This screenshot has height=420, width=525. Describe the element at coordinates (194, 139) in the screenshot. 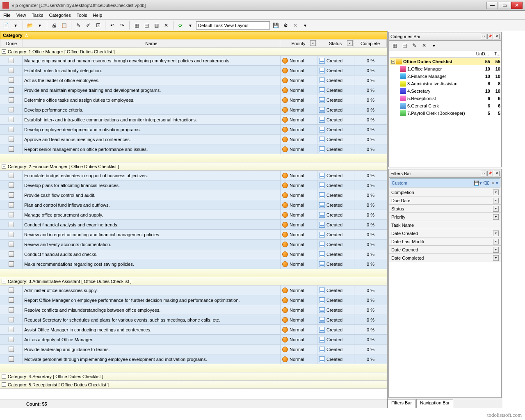

I see `task-row: Approve and lead various meetings and co…` at that location.